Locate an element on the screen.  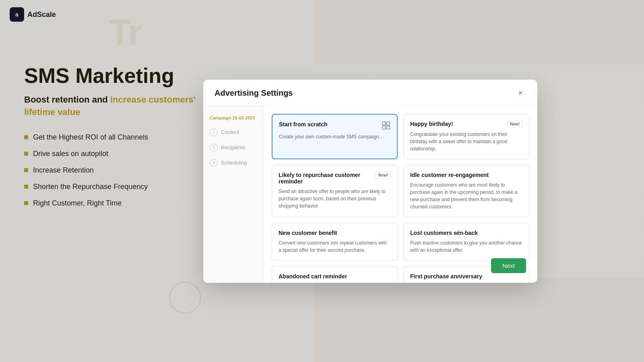
scratch-icon is located at coordinates (386, 125).